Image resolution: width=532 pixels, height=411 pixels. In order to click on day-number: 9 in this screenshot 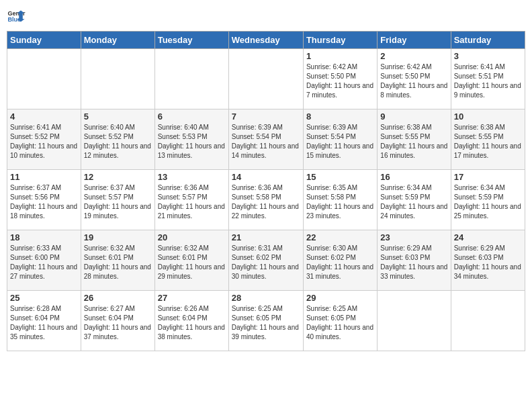, I will do `click(414, 117)`.